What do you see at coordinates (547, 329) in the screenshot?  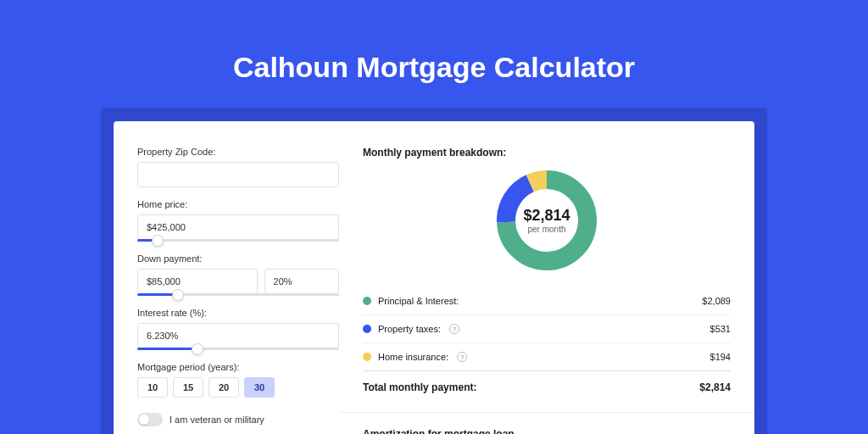 I see `legend-row: Property taxes:?$531` at bounding box center [547, 329].